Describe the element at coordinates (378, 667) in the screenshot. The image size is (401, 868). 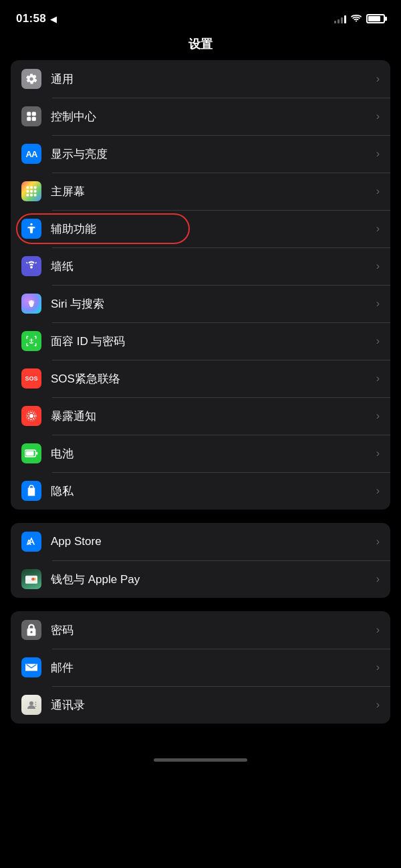
I see `chevron-youjian: ›` at that location.